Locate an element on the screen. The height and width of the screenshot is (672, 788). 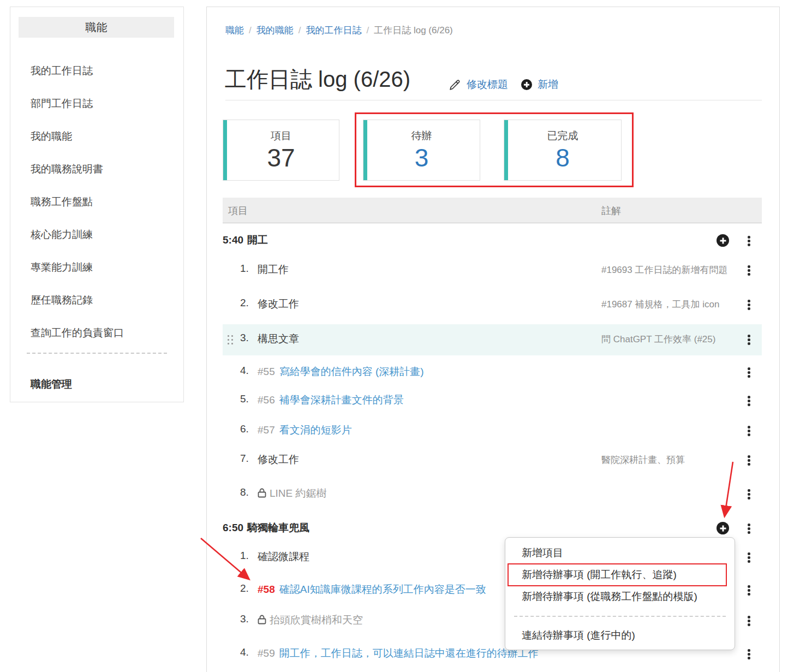
stat-value: 3 is located at coordinates (421, 158).